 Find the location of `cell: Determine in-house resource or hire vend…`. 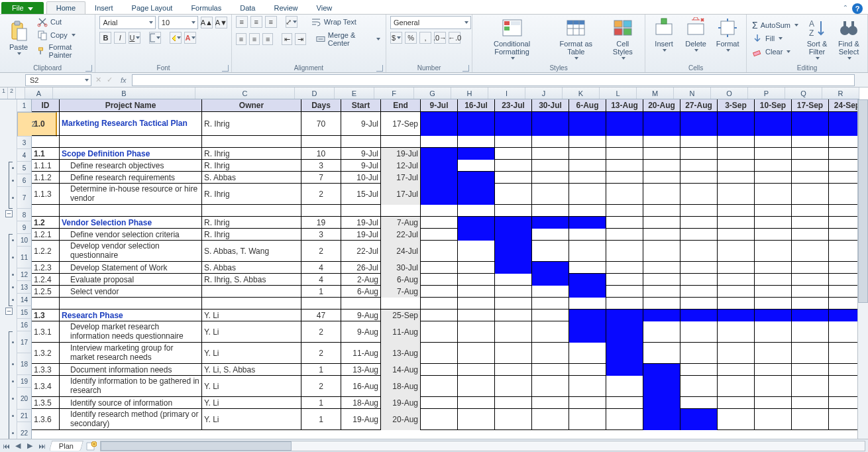

cell: Determine in-house resource or hire vend… is located at coordinates (131, 194).